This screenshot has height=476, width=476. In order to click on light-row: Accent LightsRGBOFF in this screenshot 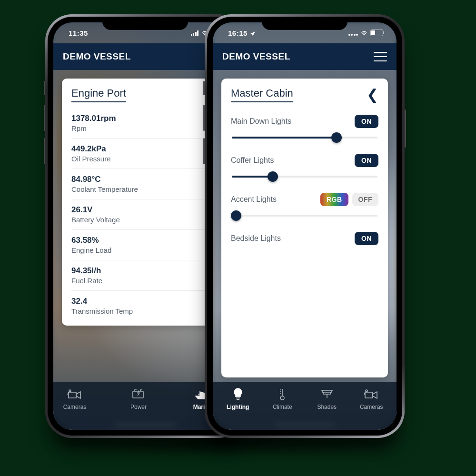, I will do `click(305, 206)`.